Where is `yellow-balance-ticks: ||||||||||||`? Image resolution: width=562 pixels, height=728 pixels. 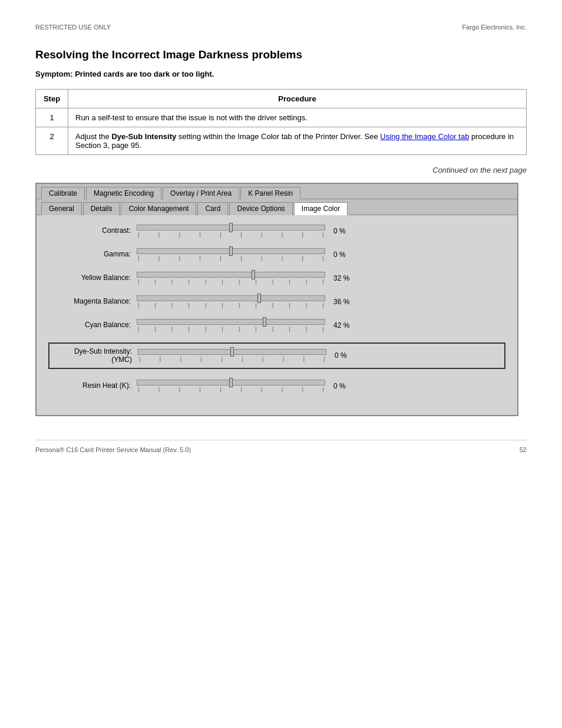 yellow-balance-ticks: |||||||||||| is located at coordinates (231, 282).